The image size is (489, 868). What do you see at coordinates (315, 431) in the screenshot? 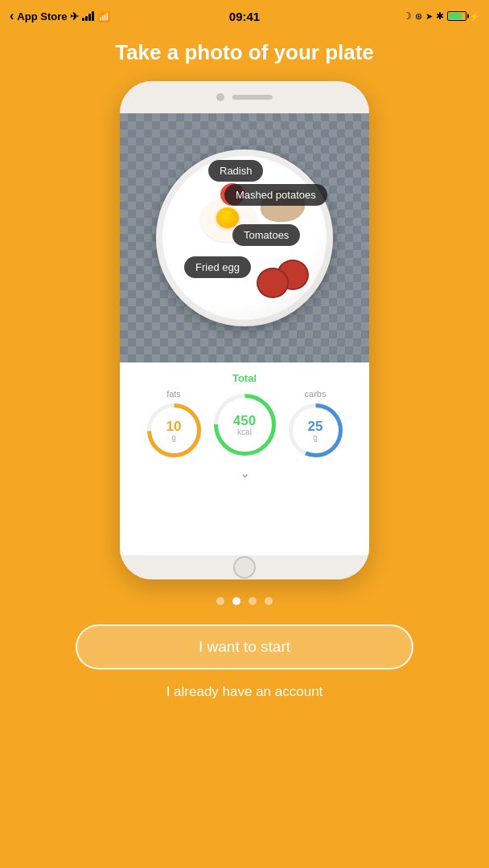
I see `carbs-circle: 25 g` at bounding box center [315, 431].